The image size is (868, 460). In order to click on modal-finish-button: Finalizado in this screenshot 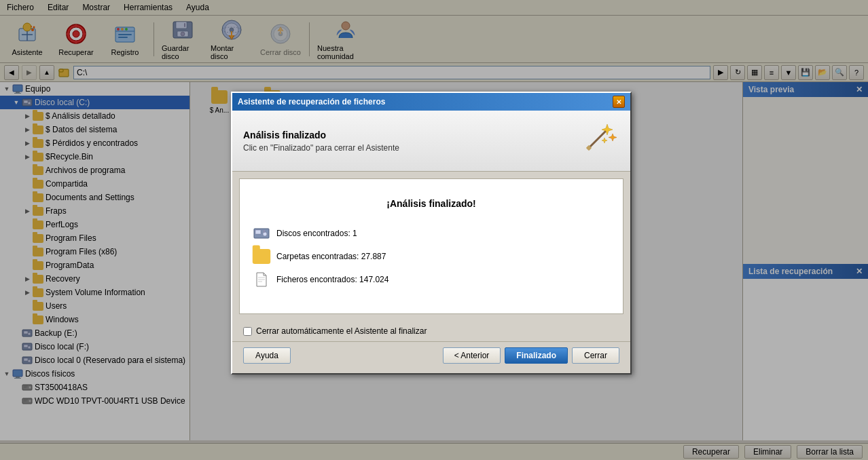, I will do `click(537, 356)`.